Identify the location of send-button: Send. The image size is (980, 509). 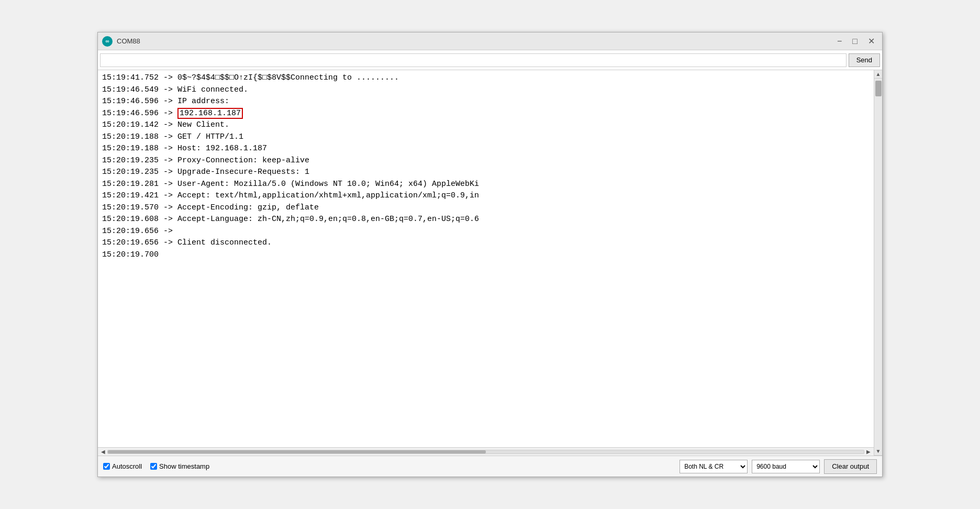
(864, 60).